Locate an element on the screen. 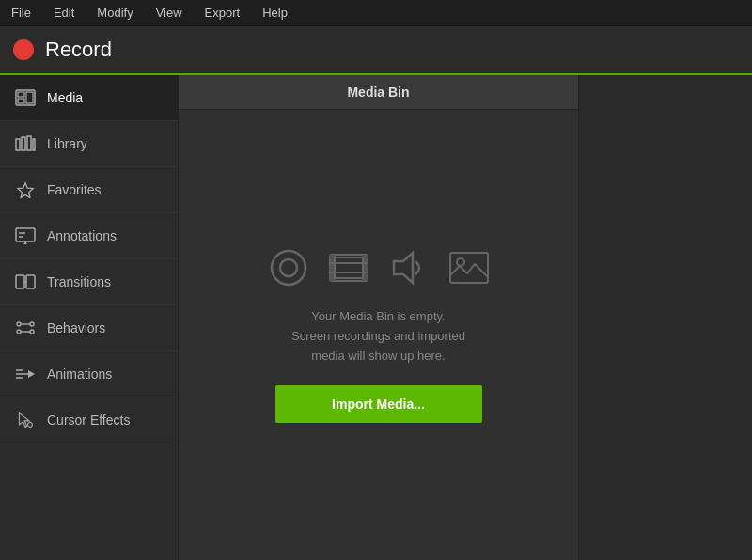 The width and height of the screenshot is (752, 560). behaviors-icon is located at coordinates (25, 328).